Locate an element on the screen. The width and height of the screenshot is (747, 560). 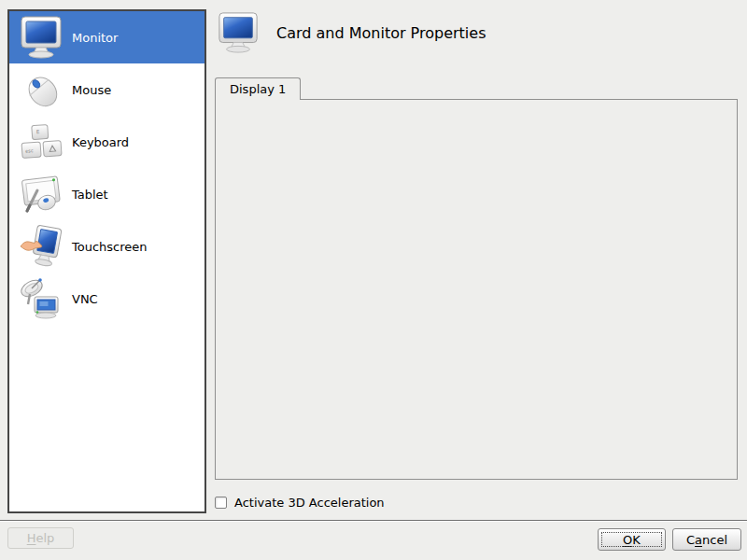
vnc-icon is located at coordinates (41, 299).